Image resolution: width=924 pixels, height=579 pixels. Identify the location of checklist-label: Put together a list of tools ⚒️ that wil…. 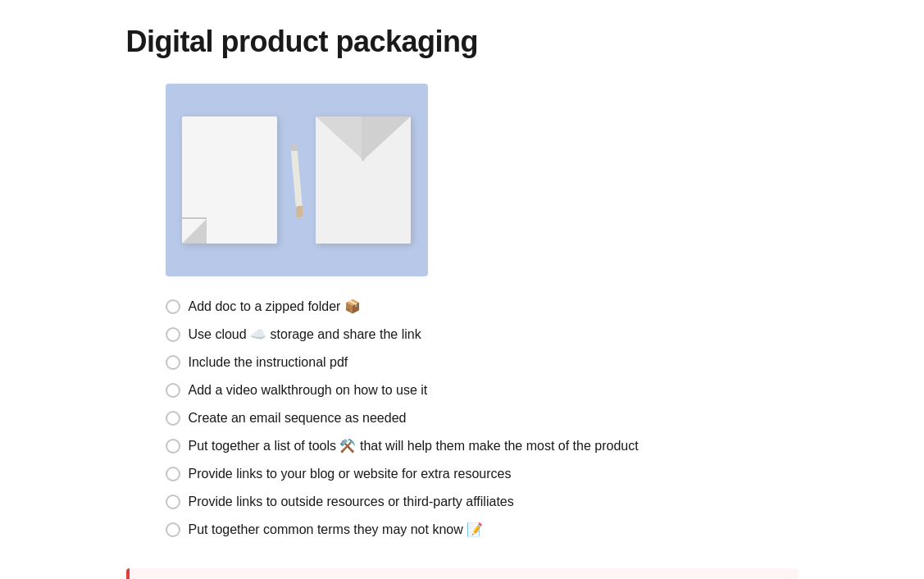
(413, 446).